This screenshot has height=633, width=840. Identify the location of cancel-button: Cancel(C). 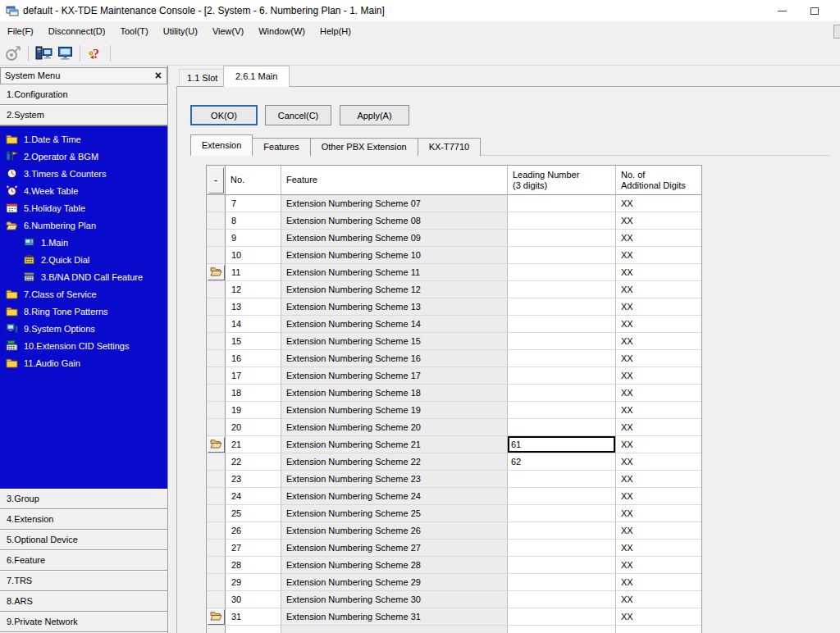
(299, 115).